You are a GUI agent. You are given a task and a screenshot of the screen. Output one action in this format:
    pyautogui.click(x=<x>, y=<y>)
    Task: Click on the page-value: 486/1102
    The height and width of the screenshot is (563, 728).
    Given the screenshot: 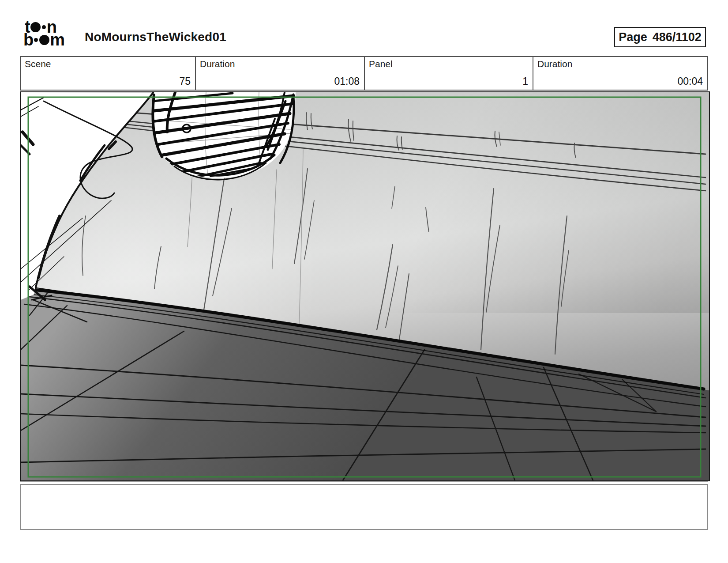 What is the action you would take?
    pyautogui.click(x=677, y=37)
    